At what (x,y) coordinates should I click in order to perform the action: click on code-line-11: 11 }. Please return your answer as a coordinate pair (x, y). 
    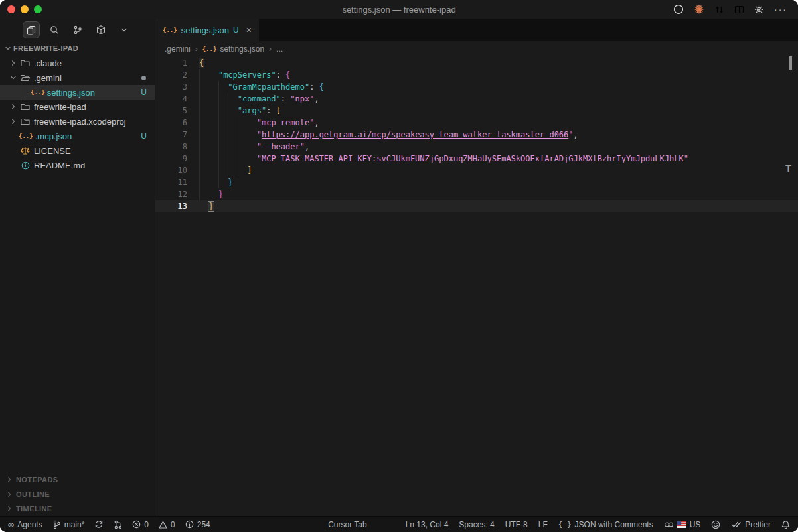
    Looking at the image, I should click on (477, 182).